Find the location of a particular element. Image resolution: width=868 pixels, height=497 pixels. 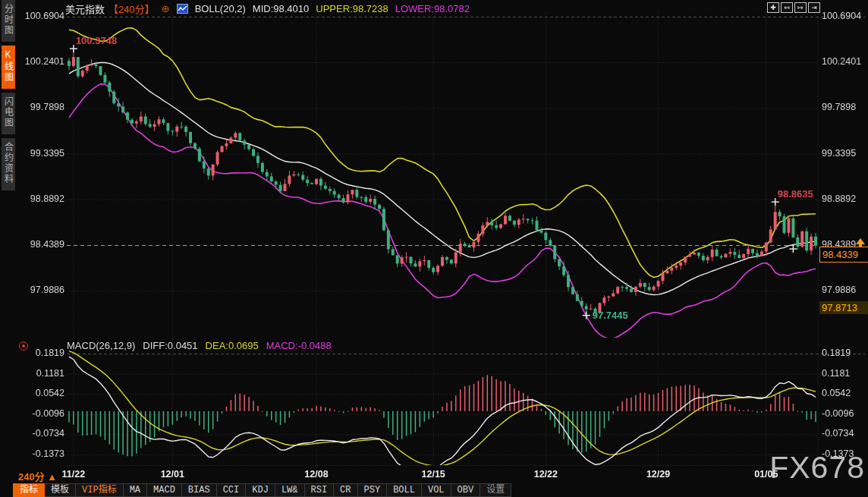

boll-lower-value: LOWER:98.0782 is located at coordinates (432, 9).